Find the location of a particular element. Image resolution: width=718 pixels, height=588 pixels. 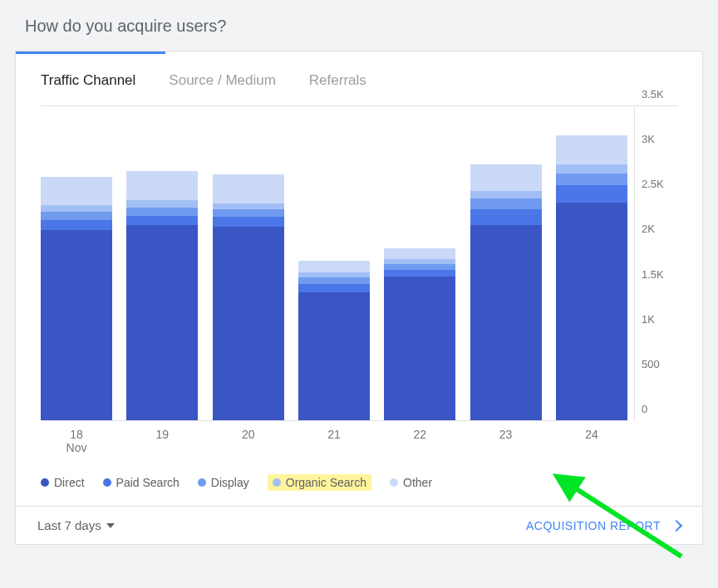

x-axis: 18Nov192021222324 is located at coordinates (359, 438).